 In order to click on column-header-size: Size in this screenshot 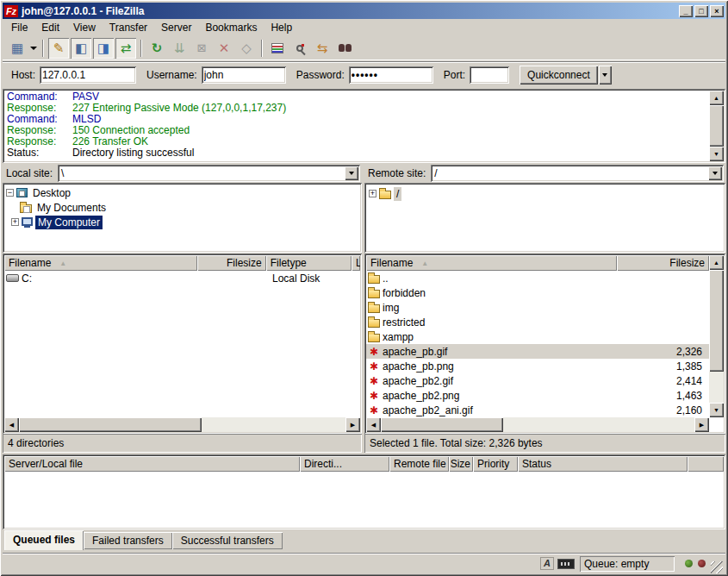, I will do `click(461, 464)`.